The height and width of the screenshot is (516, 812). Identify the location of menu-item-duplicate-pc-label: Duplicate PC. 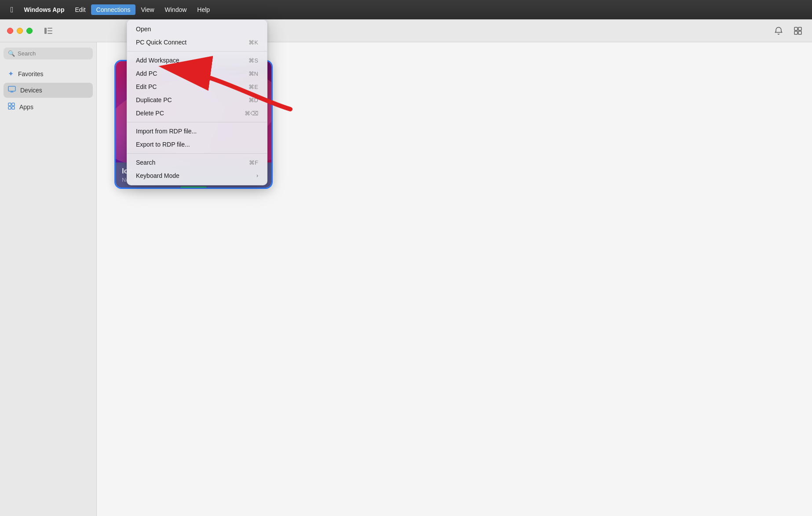
(154, 100).